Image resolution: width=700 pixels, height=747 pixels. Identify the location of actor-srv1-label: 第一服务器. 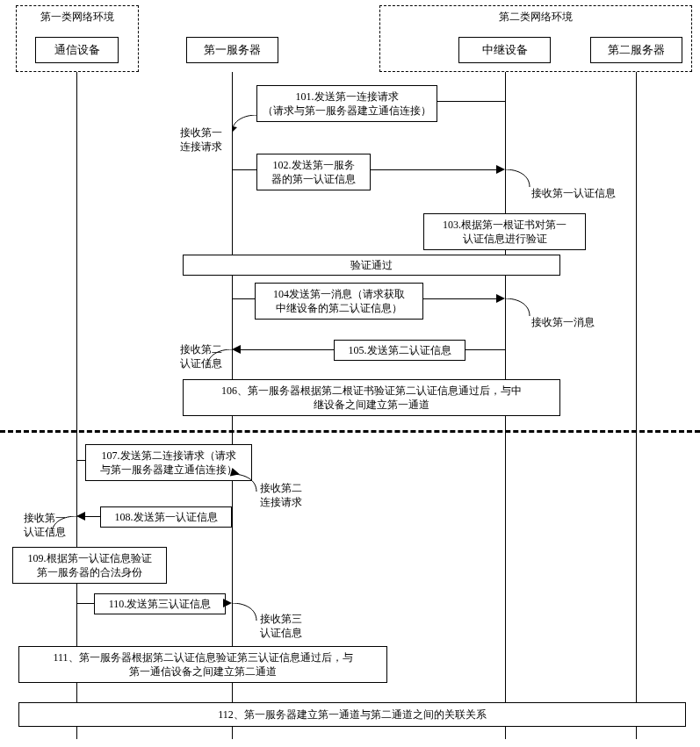
(232, 50).